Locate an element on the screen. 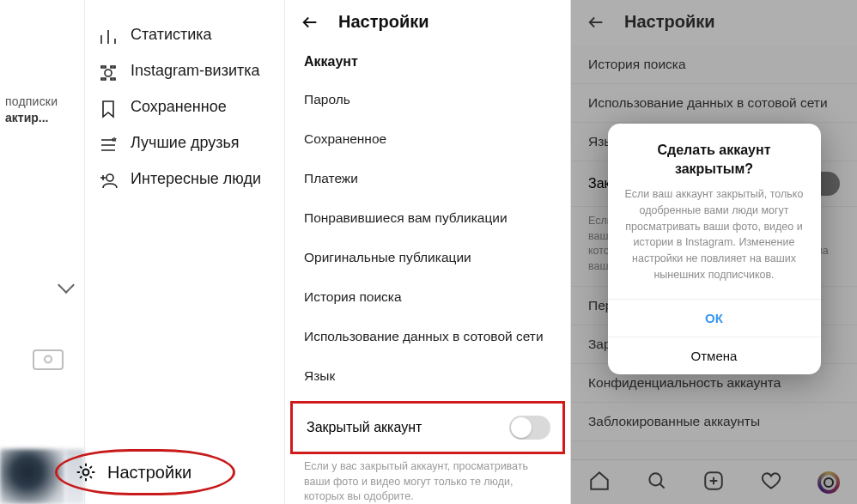 The width and height of the screenshot is (857, 504). profile-sublabels: подписки актир... is located at coordinates (42, 222).